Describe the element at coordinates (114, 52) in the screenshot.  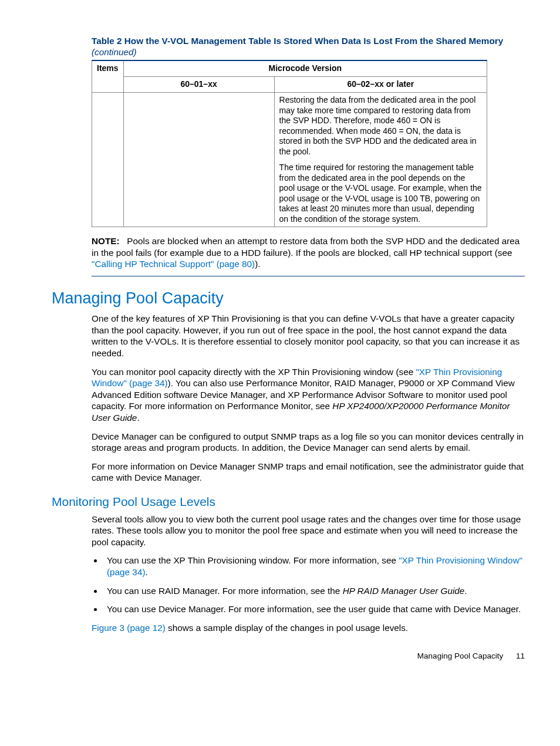
I see `table-caption-continued: (continued)` at that location.